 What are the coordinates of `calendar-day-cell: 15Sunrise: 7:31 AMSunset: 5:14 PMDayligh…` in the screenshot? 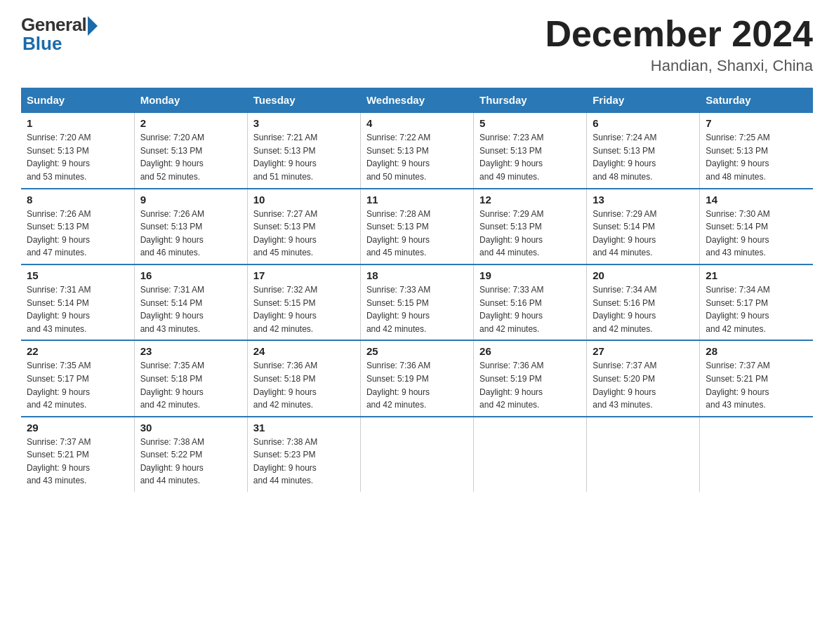 It's located at (77, 302).